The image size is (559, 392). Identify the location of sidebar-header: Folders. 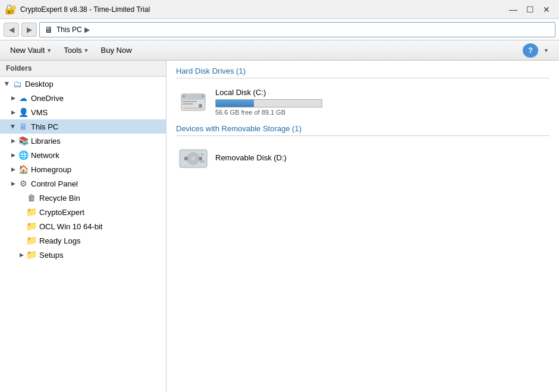
(83, 69).